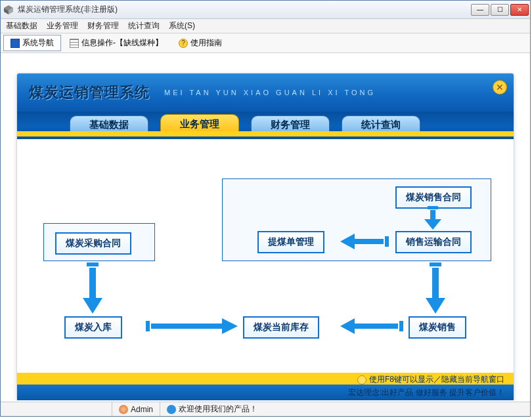 This screenshot has width=532, height=418. I want to click on close-button: ✕, so click(520, 10).